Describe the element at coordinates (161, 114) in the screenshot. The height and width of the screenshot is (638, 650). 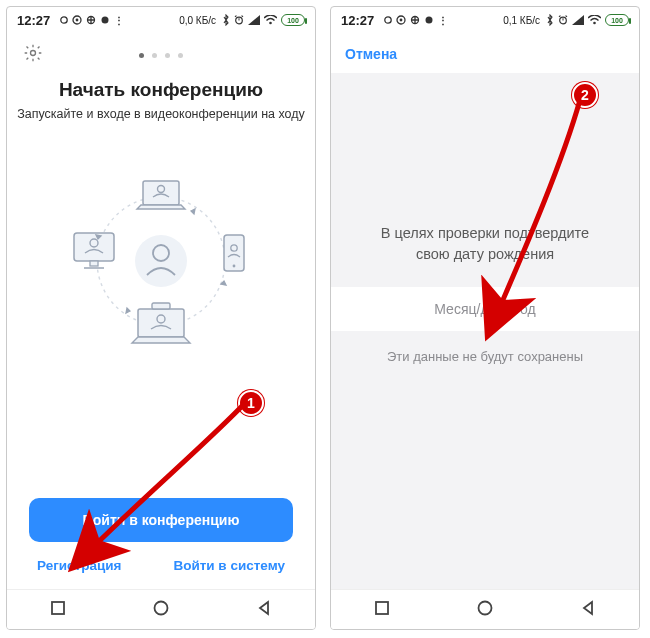
I see `page-subtitle: Запускайте и входе в видеоконференции на…` at that location.